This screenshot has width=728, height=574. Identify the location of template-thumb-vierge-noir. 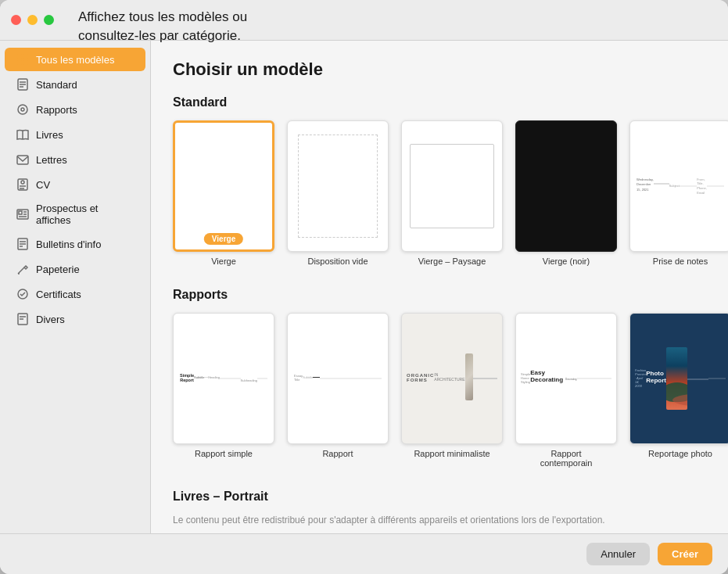
(566, 186).